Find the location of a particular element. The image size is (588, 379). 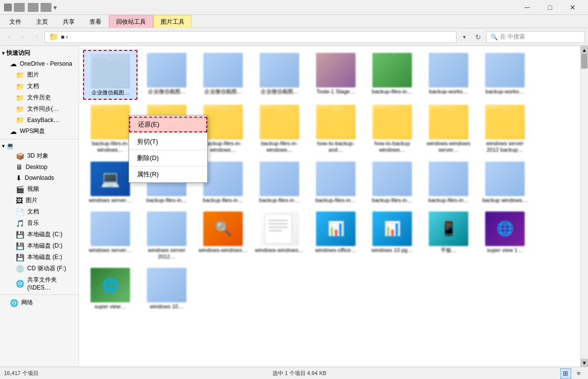

sidebar-item-share-folder: 🌐 共享文件夹 (\\DES… is located at coordinates (40, 284).